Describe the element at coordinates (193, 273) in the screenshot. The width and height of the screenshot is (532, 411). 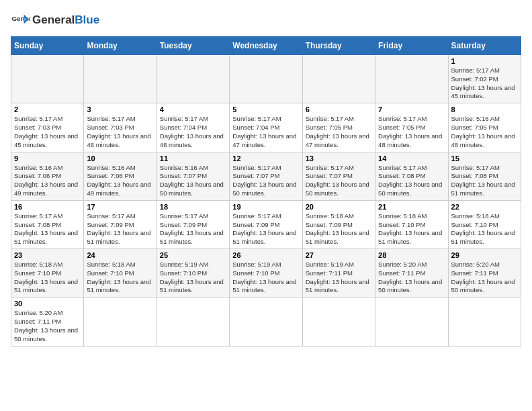
I see `day-cell: 25Sunrise: 5:19 AM Sunset: 7:10 PM Dayli…` at that location.